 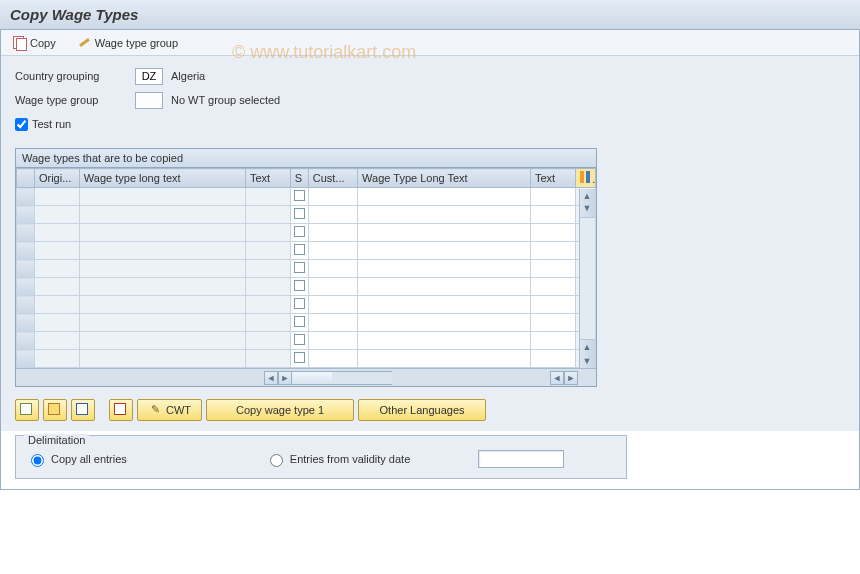 What do you see at coordinates (276, 460) in the screenshot?
I see `entries-from-date-radio-input` at bounding box center [276, 460].